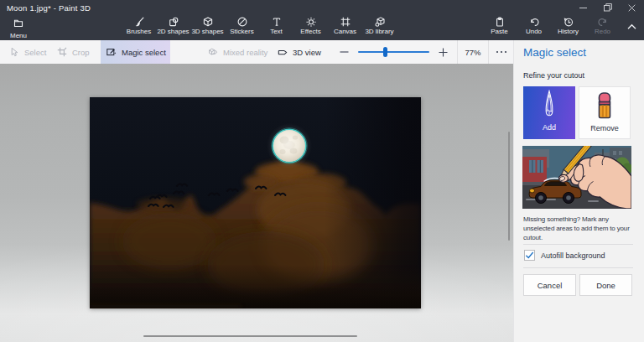 This screenshot has height=342, width=644. I want to click on plus-icon, so click(443, 52).